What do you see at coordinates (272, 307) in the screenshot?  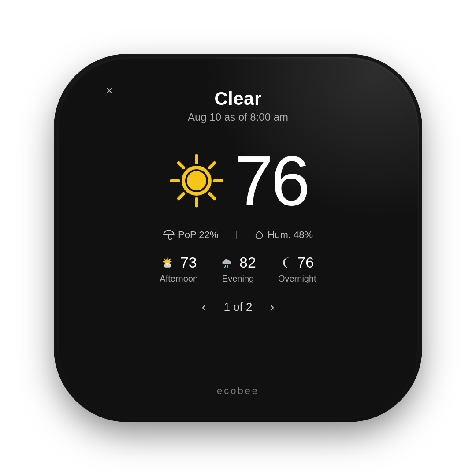 I see `next-page-button: ›` at bounding box center [272, 307].